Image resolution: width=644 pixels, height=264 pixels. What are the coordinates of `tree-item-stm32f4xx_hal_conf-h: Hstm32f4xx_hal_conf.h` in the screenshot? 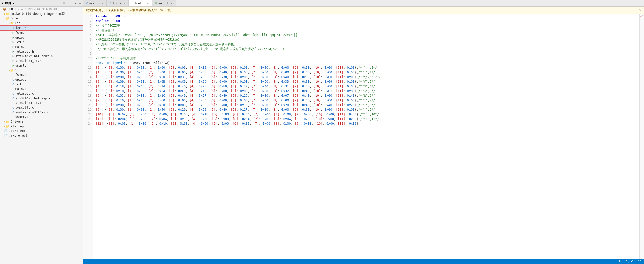 It's located at (42, 56).